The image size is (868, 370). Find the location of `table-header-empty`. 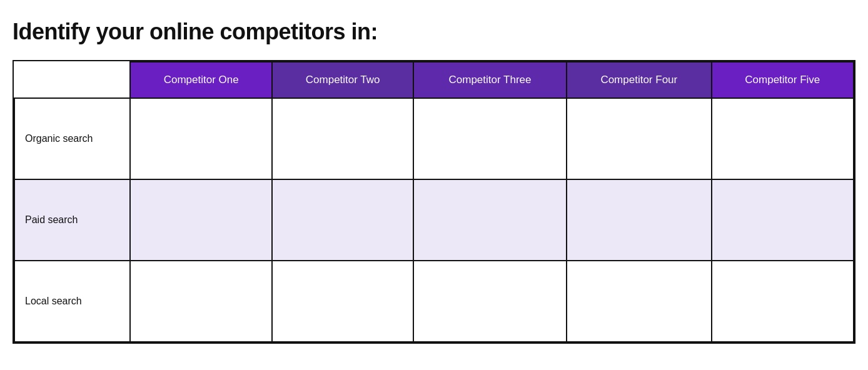

table-header-empty is located at coordinates (73, 80).